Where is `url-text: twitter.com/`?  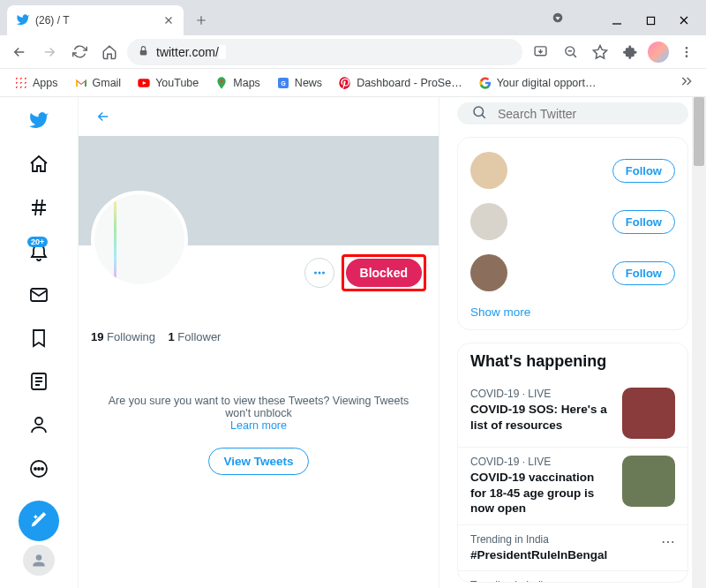 url-text: twitter.com/ is located at coordinates (191, 52).